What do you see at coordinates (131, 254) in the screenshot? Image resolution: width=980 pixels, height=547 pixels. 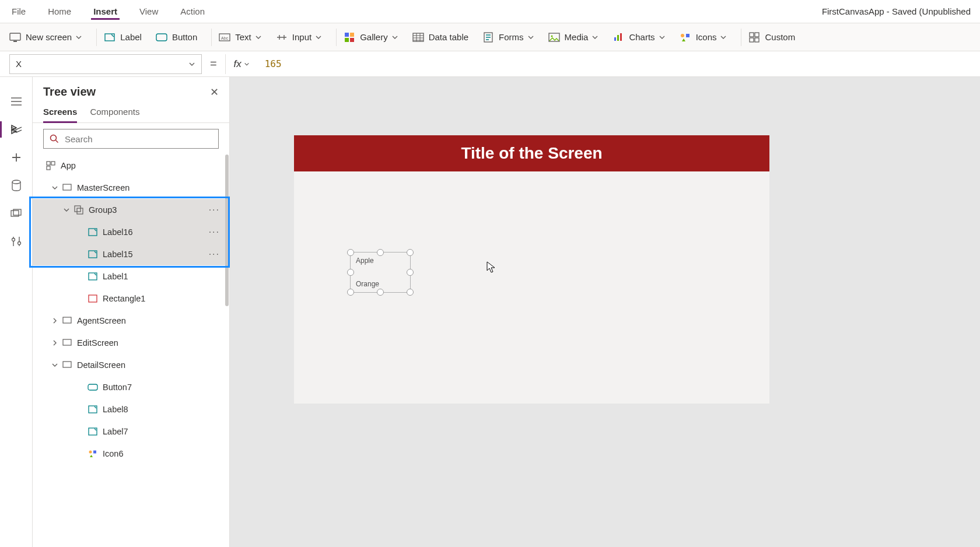 I see `tree-row-label15: Label15···` at bounding box center [131, 254].